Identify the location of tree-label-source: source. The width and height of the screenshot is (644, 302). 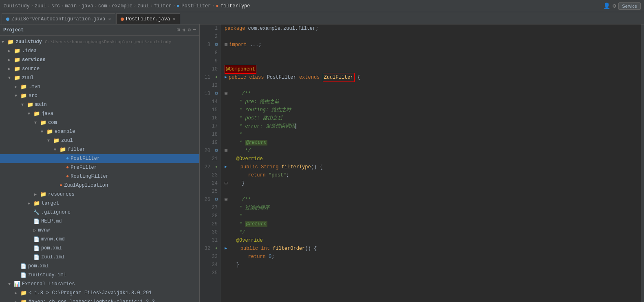
(31, 69).